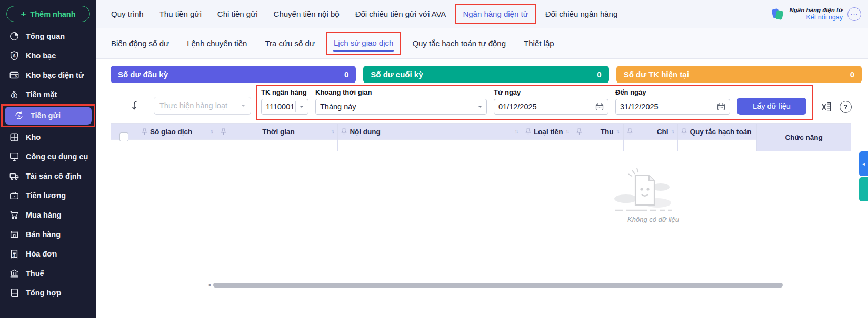 This screenshot has width=868, height=318. Describe the element at coordinates (46, 196) in the screenshot. I see `sidebar-item-label: Tiền lương` at that location.